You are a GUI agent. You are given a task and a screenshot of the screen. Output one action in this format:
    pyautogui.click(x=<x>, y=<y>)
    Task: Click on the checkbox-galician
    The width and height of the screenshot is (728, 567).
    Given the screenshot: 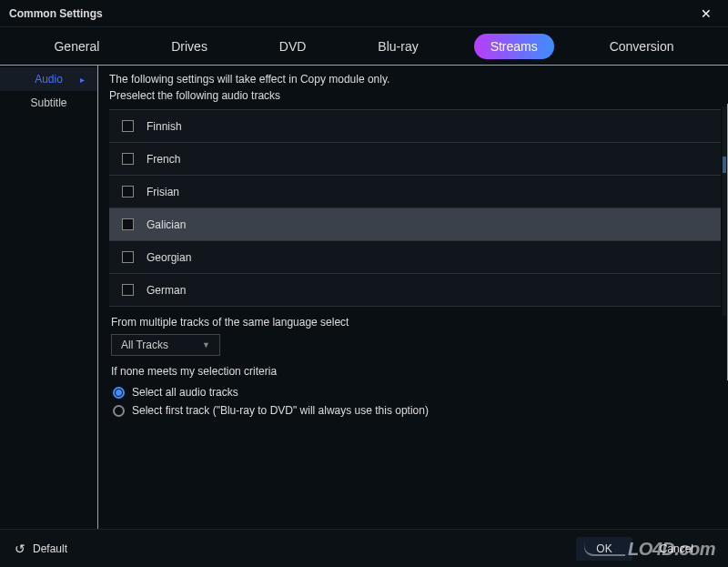 What is the action you would take?
    pyautogui.click(x=127, y=224)
    